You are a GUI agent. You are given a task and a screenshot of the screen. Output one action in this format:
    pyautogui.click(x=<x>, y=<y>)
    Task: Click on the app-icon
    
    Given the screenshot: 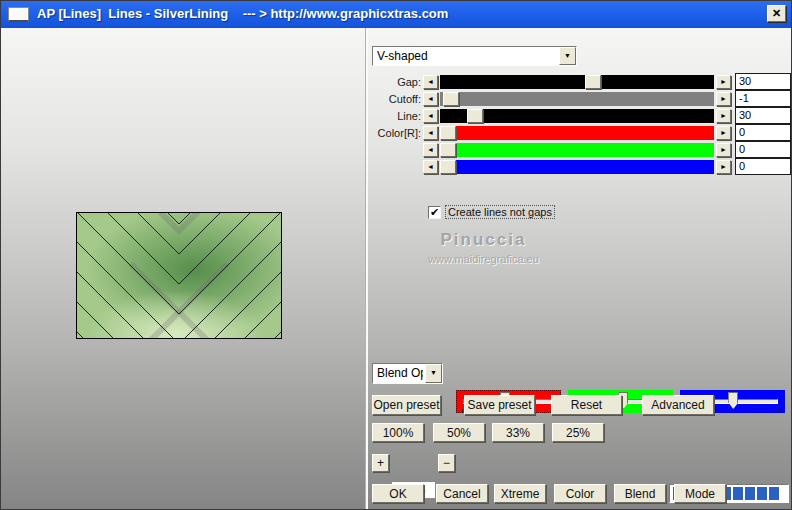 What is the action you would take?
    pyautogui.click(x=18, y=14)
    